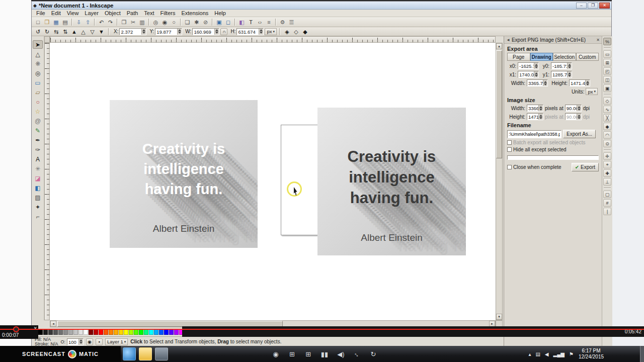  I want to click on quote-image-right: Creativity is intelligence having fun. A…, so click(391, 182).